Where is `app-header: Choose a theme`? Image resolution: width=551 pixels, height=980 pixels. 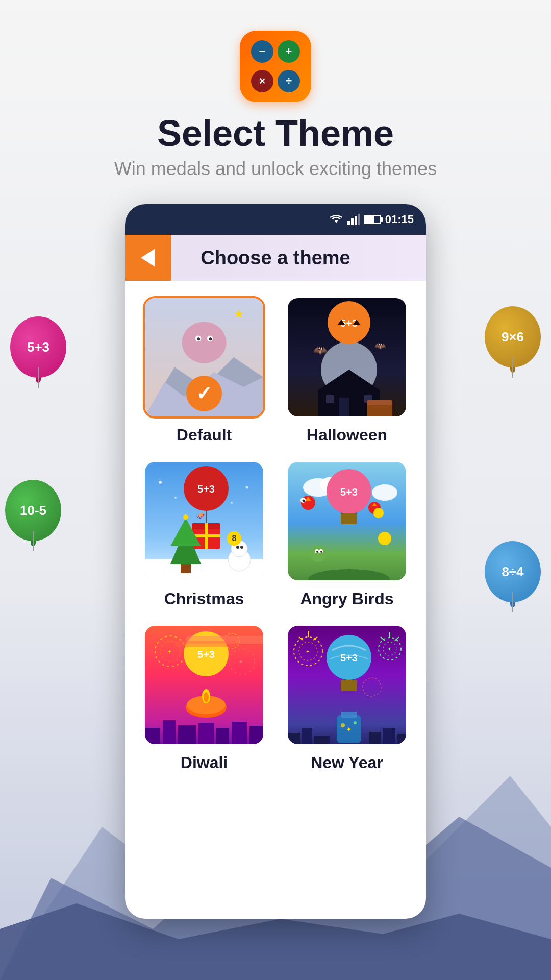
app-header: Choose a theme is located at coordinates (276, 258).